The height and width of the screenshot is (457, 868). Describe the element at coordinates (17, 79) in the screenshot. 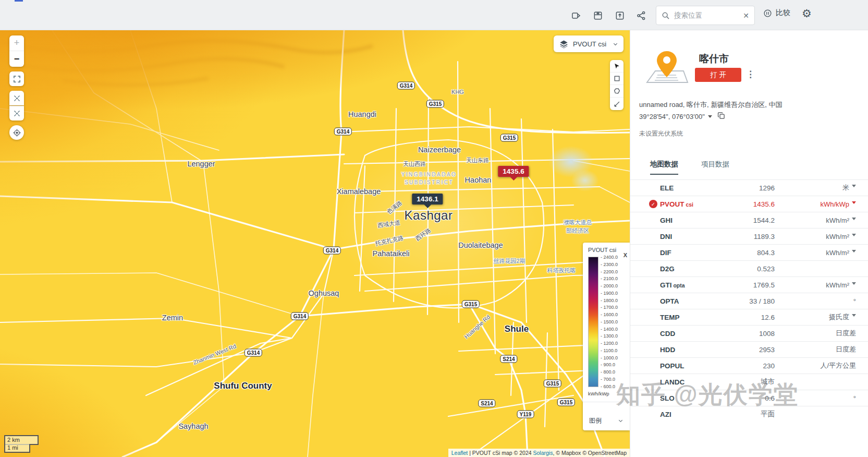

I see `fullscreen-button` at that location.